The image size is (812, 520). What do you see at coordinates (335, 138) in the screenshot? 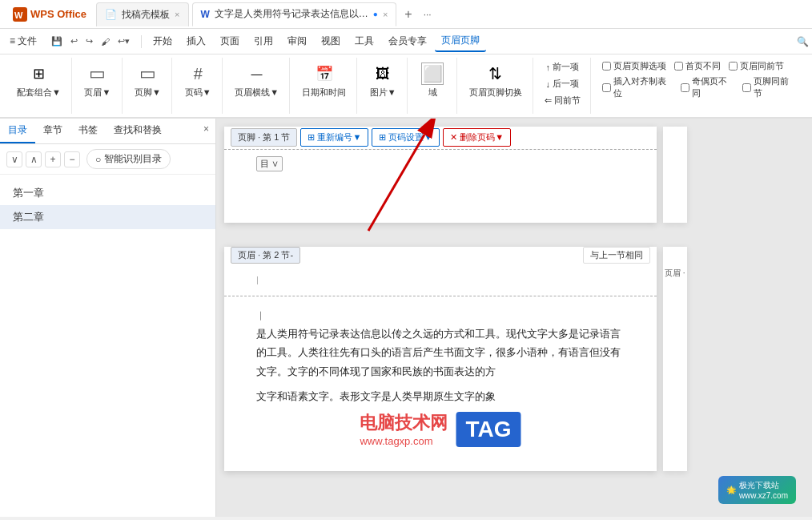
I see `footer-btn-renum: ⊞ 重新编号▼` at bounding box center [335, 138].